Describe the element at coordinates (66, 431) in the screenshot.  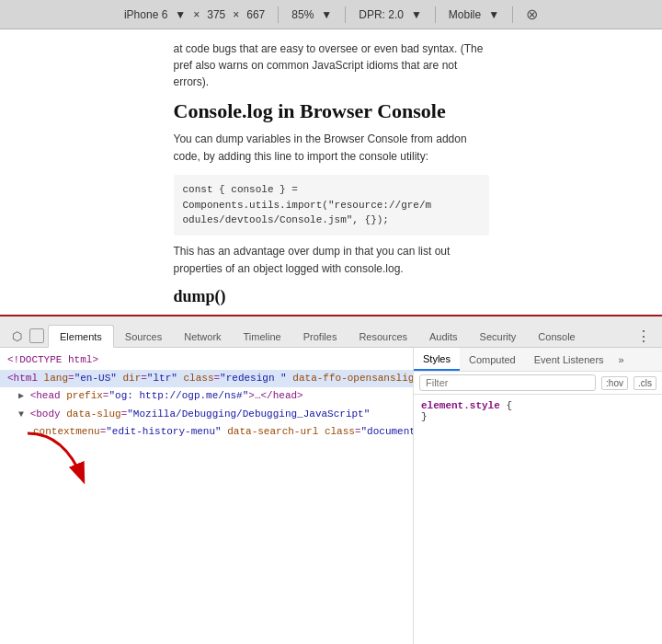
I see `body-contextmenu-attr: contextmenu` at that location.